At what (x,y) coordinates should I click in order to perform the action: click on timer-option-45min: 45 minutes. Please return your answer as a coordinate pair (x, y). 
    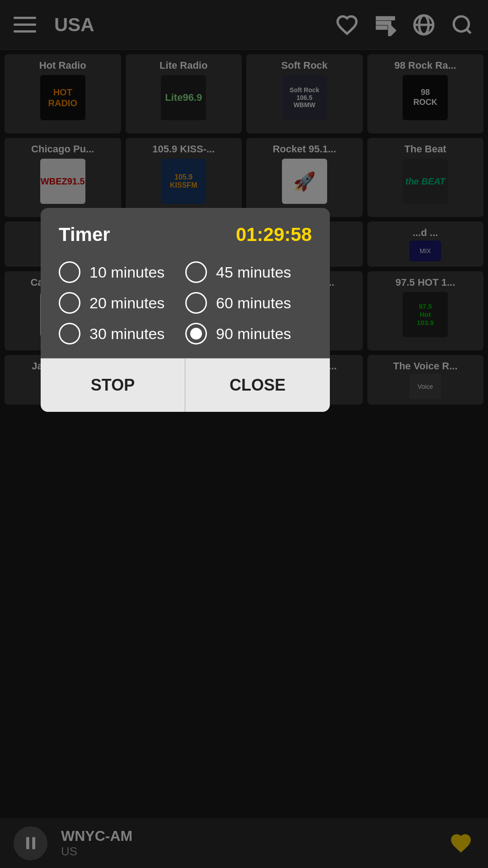
    Looking at the image, I should click on (249, 272).